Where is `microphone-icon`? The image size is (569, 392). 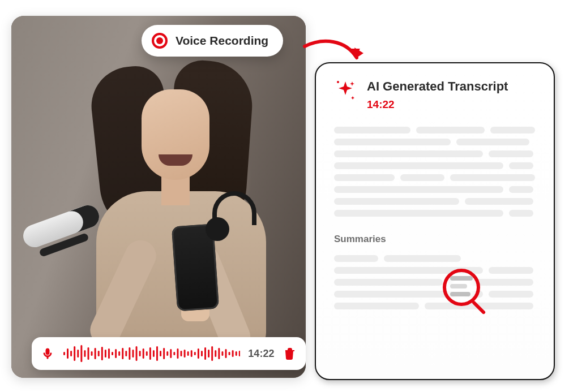
microphone-icon is located at coordinates (48, 354).